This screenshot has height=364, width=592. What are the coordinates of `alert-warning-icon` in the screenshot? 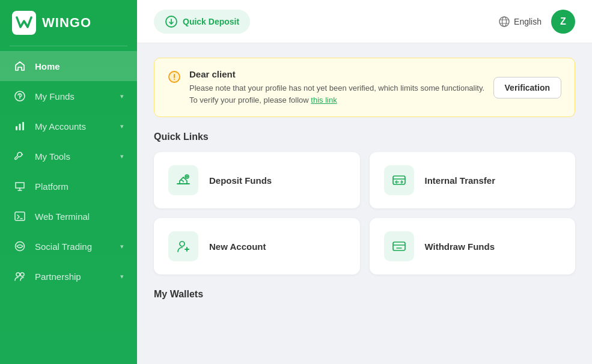 It's located at (174, 77).